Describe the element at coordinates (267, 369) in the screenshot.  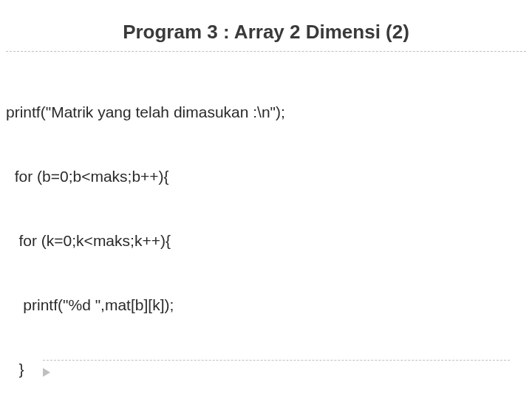
I see `code-line: }` at that location.